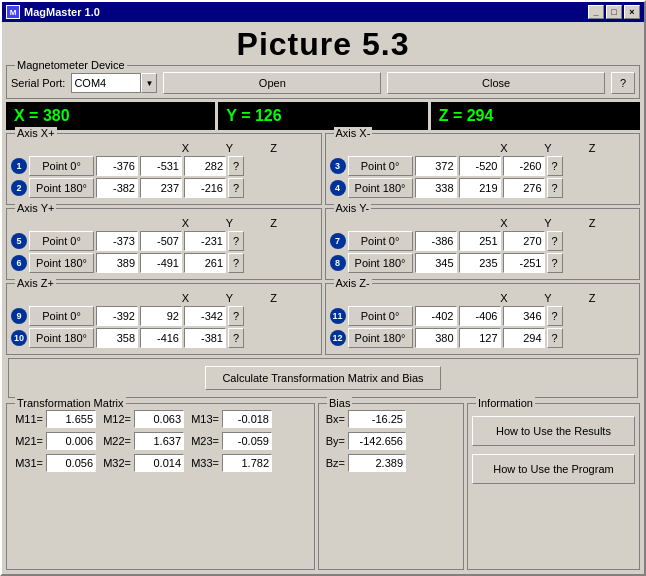 This screenshot has height=576, width=646. Describe the element at coordinates (554, 486) in the screenshot. I see `info-group: Information How to Use the Results How t…` at that location.